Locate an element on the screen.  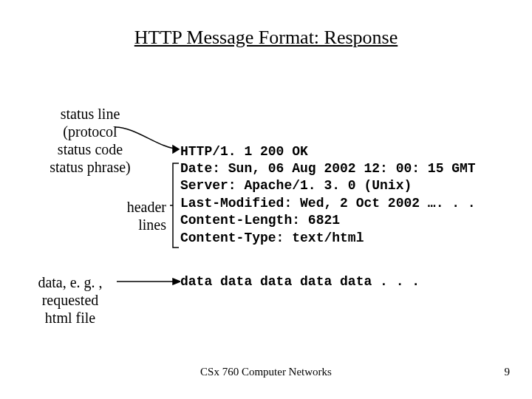
bracket-header-lines is located at coordinates (175, 205).